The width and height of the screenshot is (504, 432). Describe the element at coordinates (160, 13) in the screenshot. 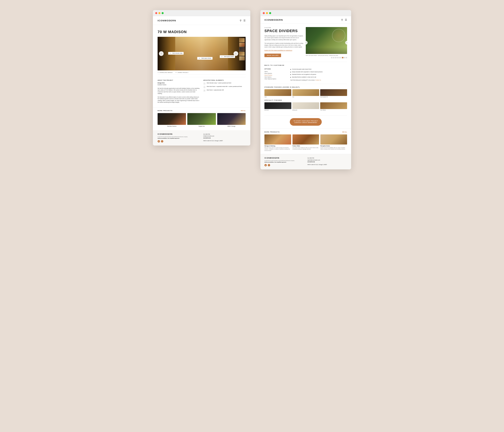

I see `dot-yellow` at that location.